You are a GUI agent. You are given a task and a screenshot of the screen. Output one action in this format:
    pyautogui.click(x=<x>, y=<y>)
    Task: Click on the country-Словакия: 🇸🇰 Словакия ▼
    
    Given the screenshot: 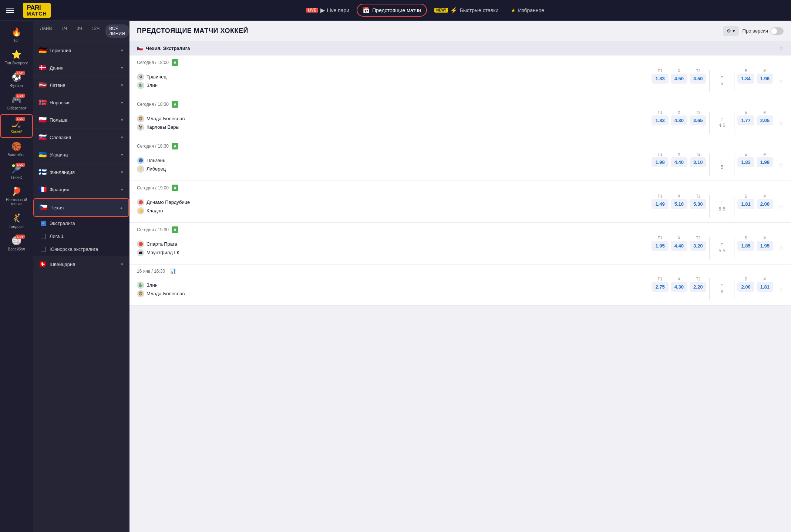 What is the action you would take?
    pyautogui.click(x=81, y=138)
    